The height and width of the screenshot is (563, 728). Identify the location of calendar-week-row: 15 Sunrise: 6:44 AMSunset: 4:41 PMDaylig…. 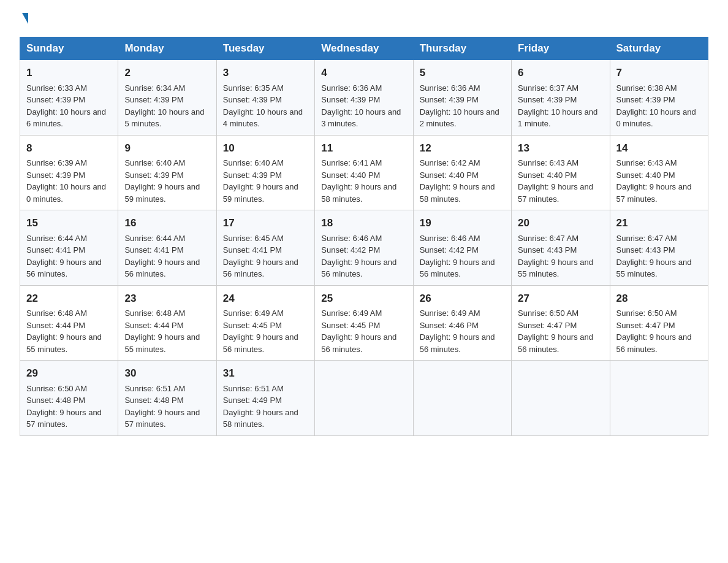
(364, 248).